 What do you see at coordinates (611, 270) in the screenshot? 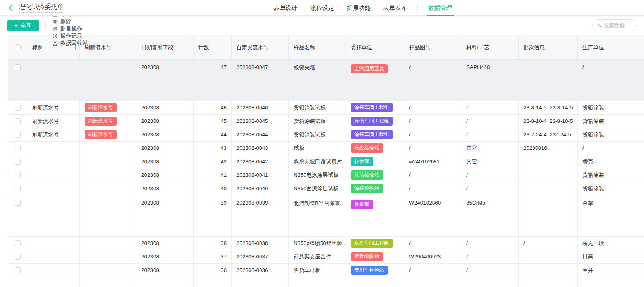
I see `cell-producer: 宝井` at bounding box center [611, 270].